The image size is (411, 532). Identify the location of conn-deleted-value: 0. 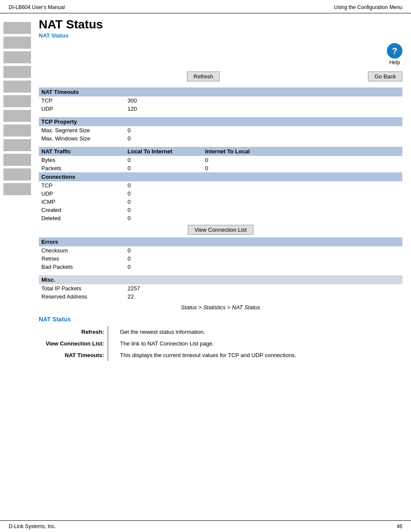
(166, 218).